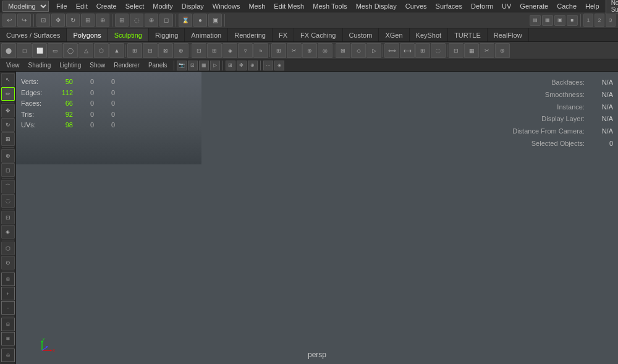 This screenshot has width=618, height=364. I want to click on poly-pyramid: ▲, so click(117, 51).